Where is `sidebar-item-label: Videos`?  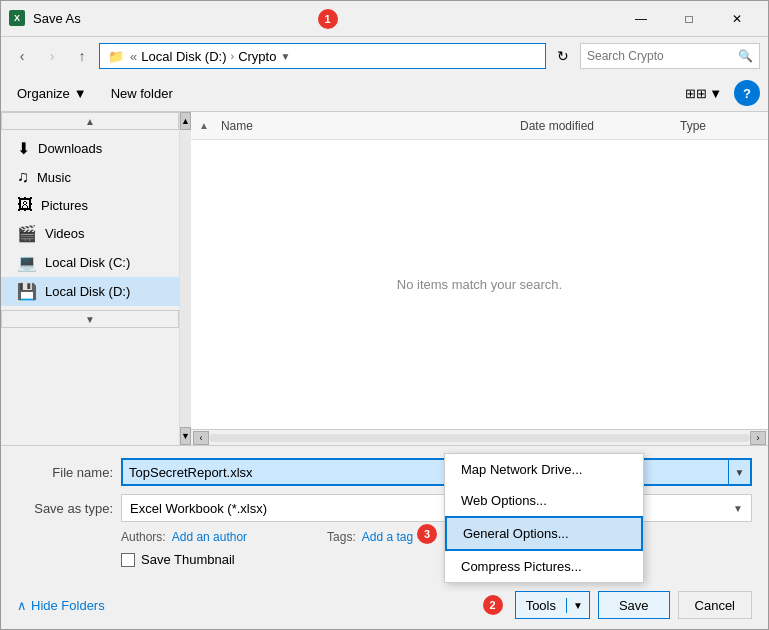
sidebar-item-label: Videos is located at coordinates (65, 234).